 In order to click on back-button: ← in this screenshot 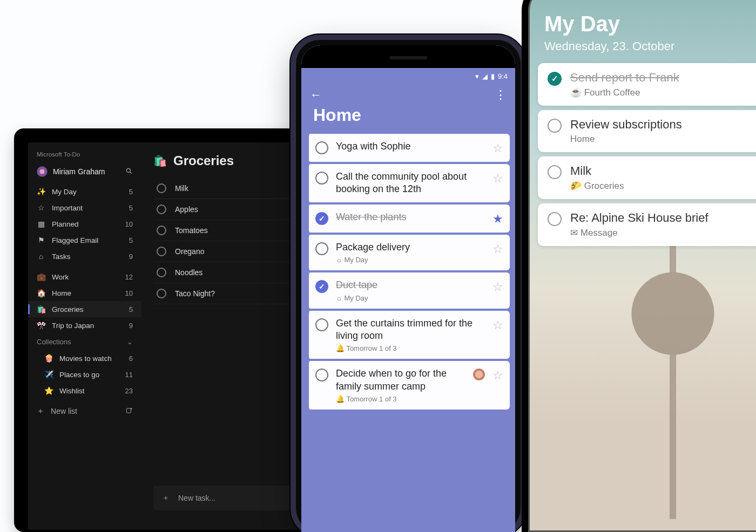, I will do `click(316, 95)`.